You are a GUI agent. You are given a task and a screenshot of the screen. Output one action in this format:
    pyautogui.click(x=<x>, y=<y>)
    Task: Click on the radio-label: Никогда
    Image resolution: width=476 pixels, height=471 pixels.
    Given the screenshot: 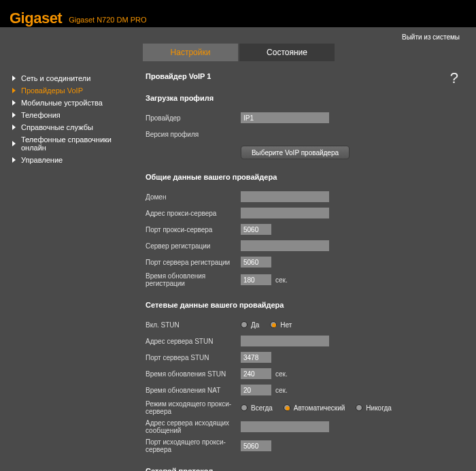 What is the action you would take?
    pyautogui.click(x=378, y=408)
    